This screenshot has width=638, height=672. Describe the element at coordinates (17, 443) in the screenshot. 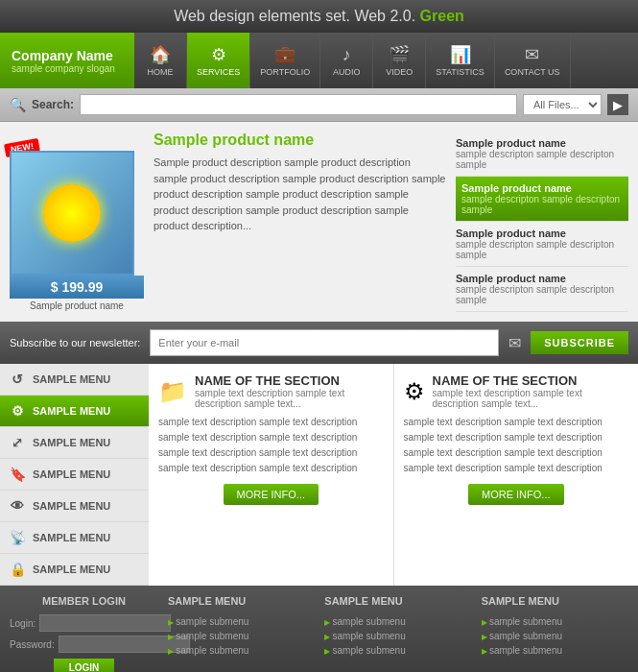

I see `menu-icon-2: ⤢` at that location.